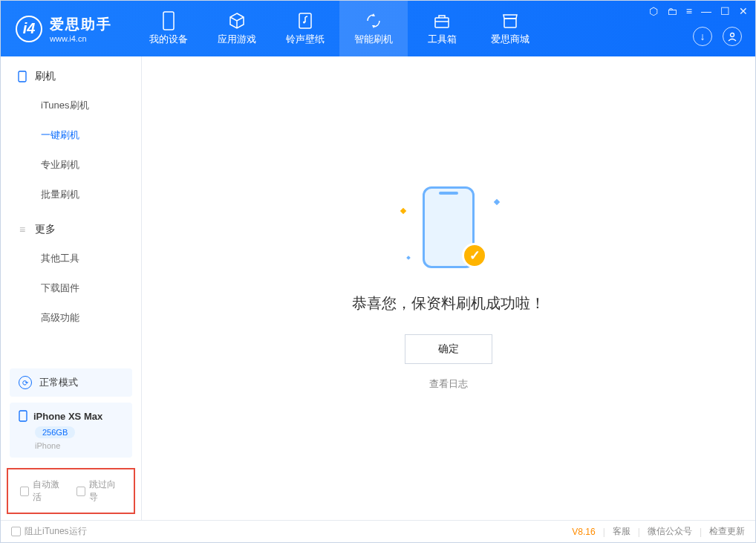 The width and height of the screenshot is (756, 543). What do you see at coordinates (81, 25) in the screenshot?
I see `app-title: 爱思助手` at bounding box center [81, 25].